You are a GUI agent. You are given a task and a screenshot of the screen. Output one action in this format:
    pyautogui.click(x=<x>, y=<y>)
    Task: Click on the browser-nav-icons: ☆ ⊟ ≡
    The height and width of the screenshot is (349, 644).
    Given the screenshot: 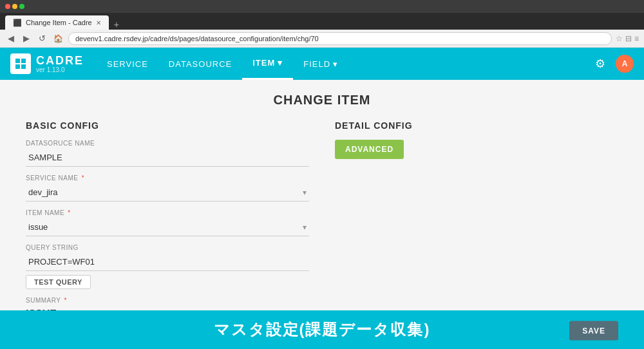 What is the action you would take?
    pyautogui.click(x=627, y=39)
    